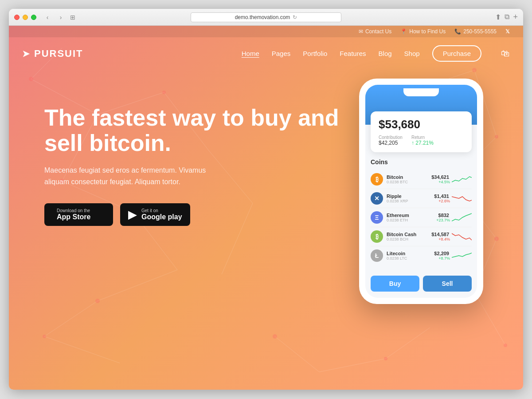 This screenshot has height=399, width=532. Describe the element at coordinates (266, 32) in the screenshot. I see `utility-bar: ✉ Contact Us 📍 How to Find Us 📞 250-555-…` at that location.